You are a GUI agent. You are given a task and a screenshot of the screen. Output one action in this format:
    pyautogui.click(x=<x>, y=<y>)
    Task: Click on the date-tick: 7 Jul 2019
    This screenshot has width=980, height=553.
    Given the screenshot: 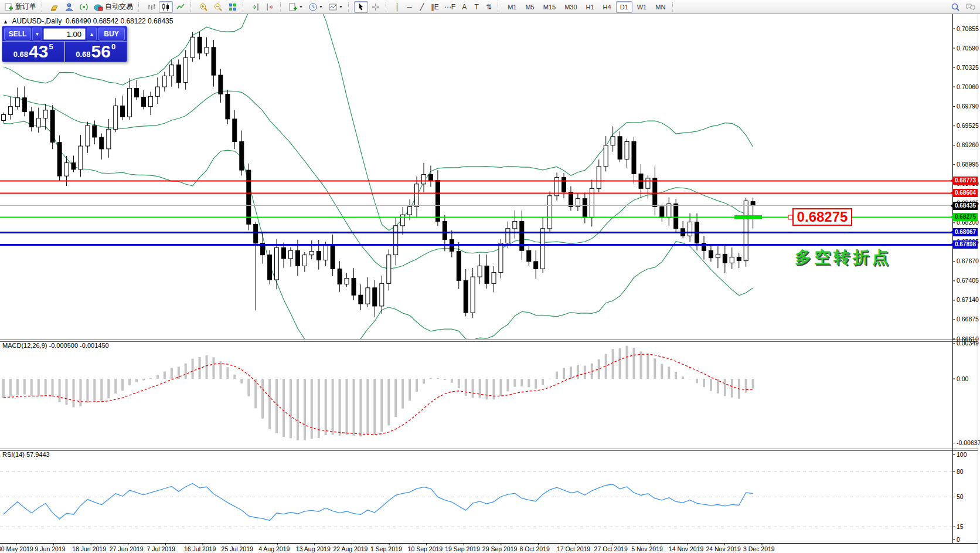 What is the action you would take?
    pyautogui.click(x=161, y=549)
    